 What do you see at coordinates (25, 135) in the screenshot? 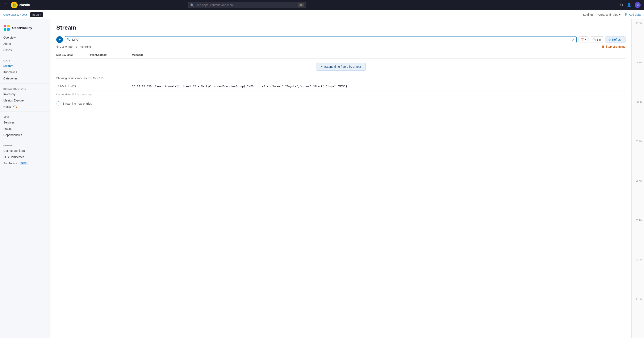
I see `sidebar-item-dependencies: Dependencies` at bounding box center [25, 135].